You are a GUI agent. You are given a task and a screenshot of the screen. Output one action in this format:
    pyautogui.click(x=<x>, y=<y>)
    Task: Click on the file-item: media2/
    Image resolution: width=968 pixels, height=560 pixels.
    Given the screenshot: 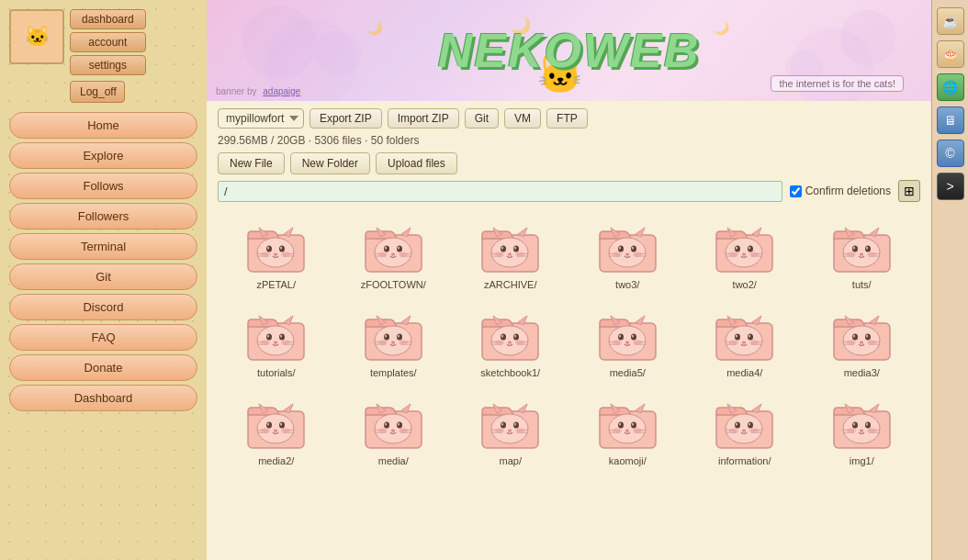 What is the action you would take?
    pyautogui.click(x=276, y=431)
    